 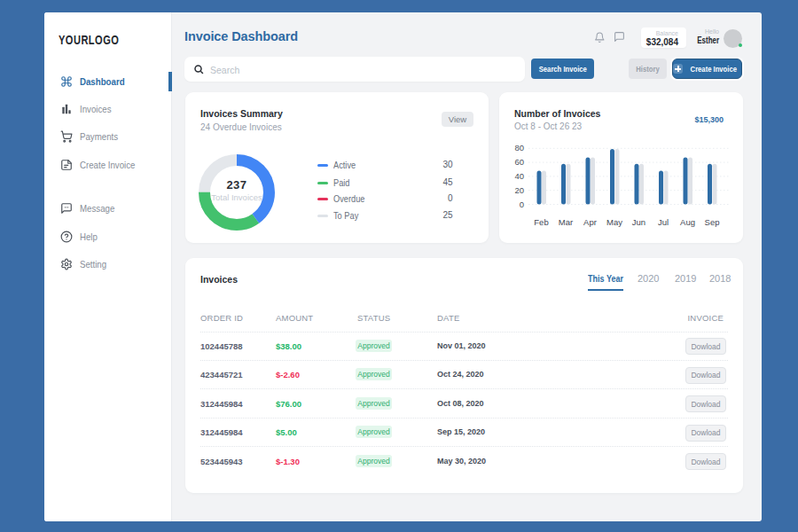 What do you see at coordinates (713, 222) in the screenshot?
I see `svg-text: Sep` at bounding box center [713, 222].